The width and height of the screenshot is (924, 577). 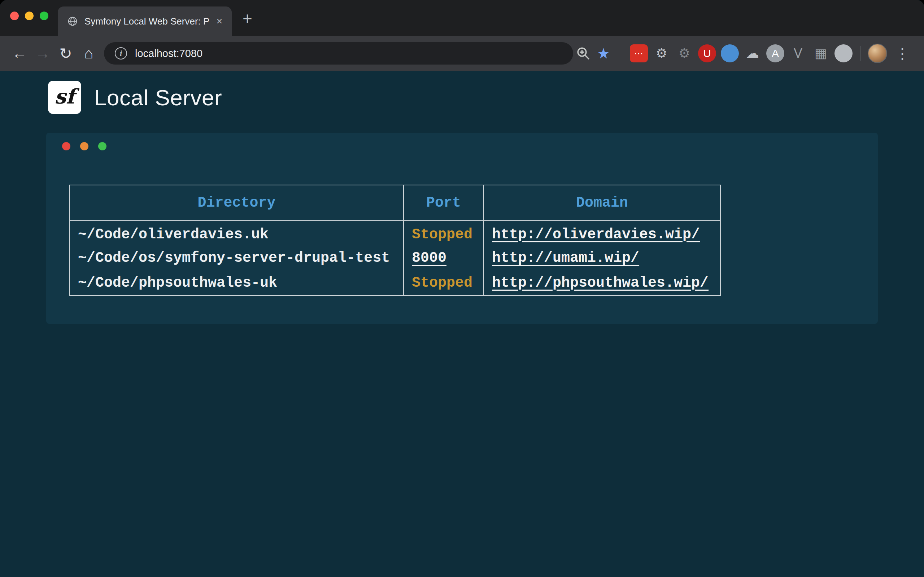 What do you see at coordinates (84, 146) in the screenshot?
I see `terminal-window-dots` at bounding box center [84, 146].